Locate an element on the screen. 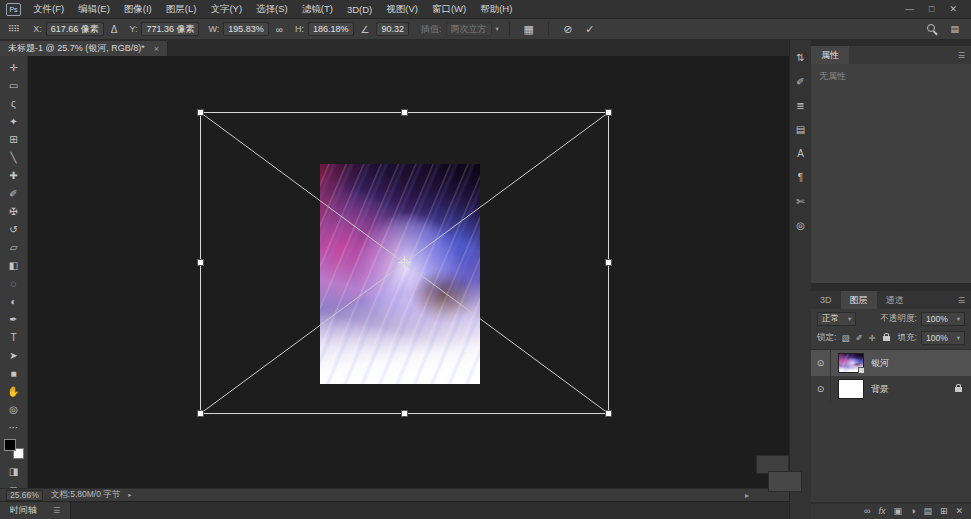  layer-name: 银河 is located at coordinates (921, 364).